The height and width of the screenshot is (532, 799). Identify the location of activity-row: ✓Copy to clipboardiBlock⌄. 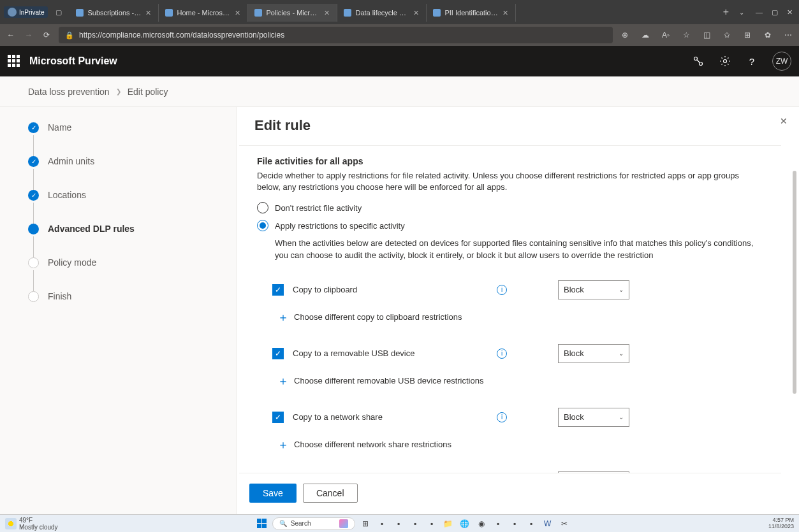
(517, 290).